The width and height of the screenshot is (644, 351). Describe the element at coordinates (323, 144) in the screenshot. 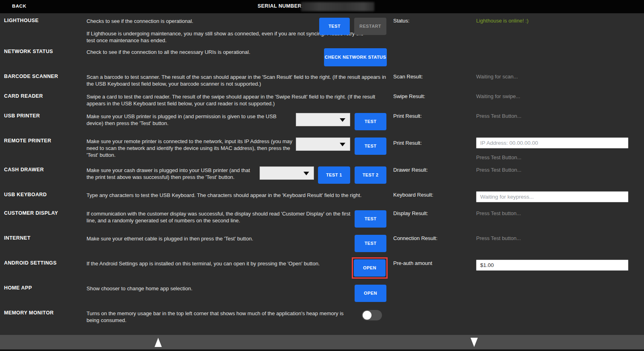

I see `remote-printer-dropdown` at that location.